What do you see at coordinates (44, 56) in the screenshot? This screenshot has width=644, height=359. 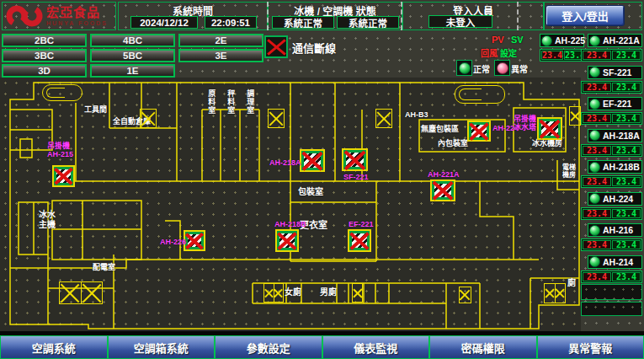 I see `floor-button-3bc: 3BC` at bounding box center [44, 56].